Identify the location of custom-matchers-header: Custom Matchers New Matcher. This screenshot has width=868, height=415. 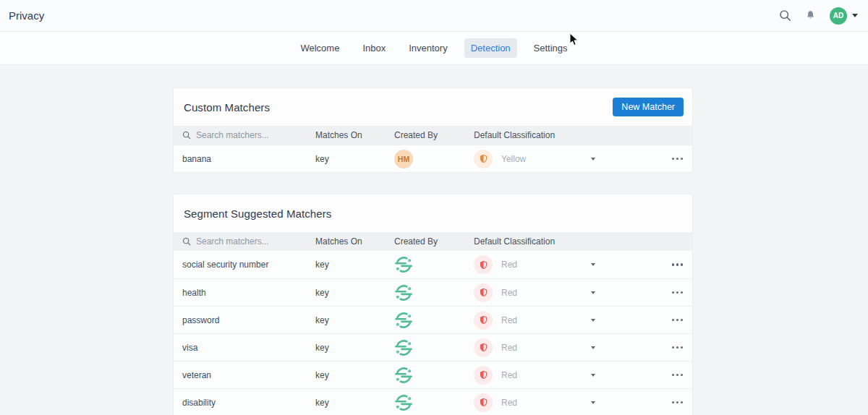
(433, 107).